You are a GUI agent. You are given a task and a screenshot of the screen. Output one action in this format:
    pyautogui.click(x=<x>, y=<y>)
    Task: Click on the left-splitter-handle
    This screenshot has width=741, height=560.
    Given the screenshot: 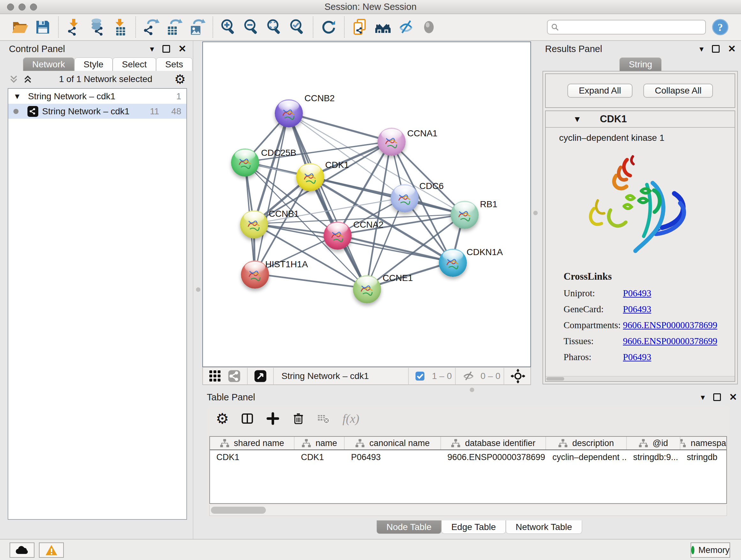 What is the action you would take?
    pyautogui.click(x=198, y=290)
    